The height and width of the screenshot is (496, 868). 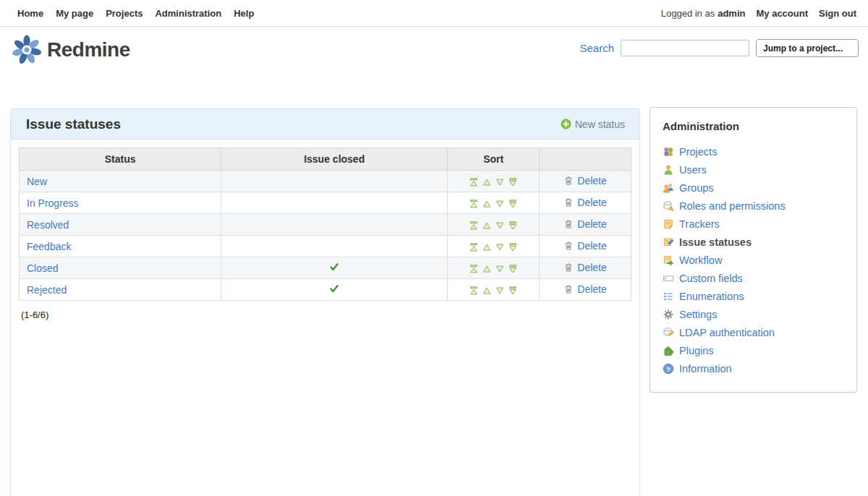 I want to click on new-status-button: New status, so click(x=593, y=124).